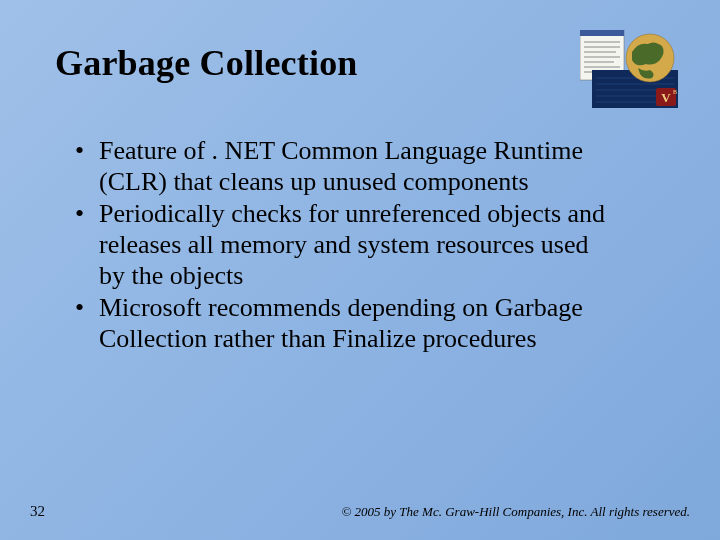  What do you see at coordinates (666, 98) in the screenshot?
I see `svg-text: V` at bounding box center [666, 98].